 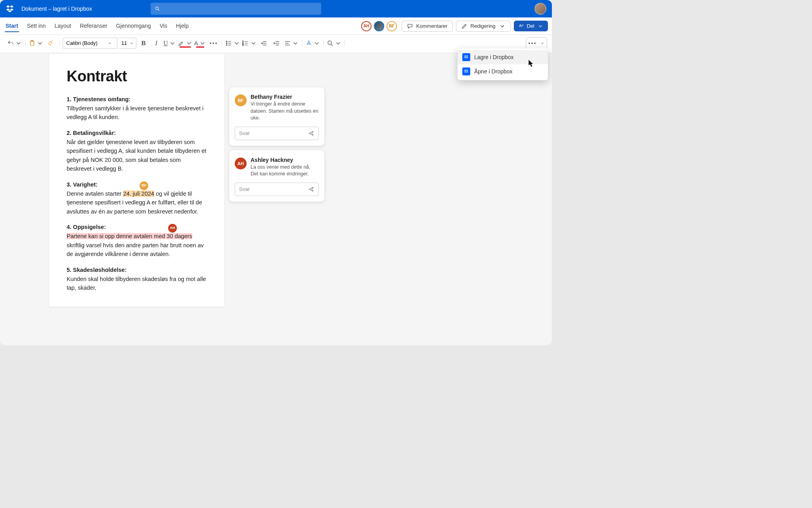 I want to click on align-button, so click(x=291, y=43).